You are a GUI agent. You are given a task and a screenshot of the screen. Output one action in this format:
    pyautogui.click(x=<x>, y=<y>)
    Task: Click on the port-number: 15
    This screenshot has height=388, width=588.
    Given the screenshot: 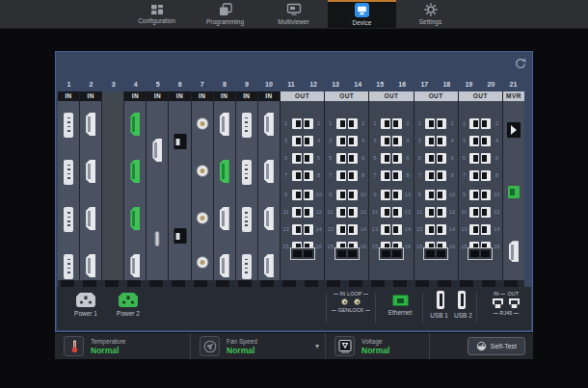 What is the action you would take?
    pyautogui.click(x=286, y=246)
    